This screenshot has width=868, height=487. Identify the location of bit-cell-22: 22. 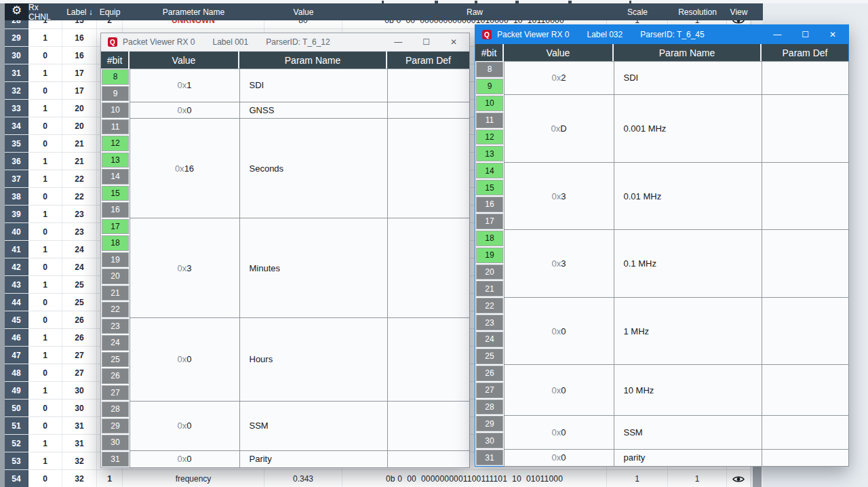
(490, 305).